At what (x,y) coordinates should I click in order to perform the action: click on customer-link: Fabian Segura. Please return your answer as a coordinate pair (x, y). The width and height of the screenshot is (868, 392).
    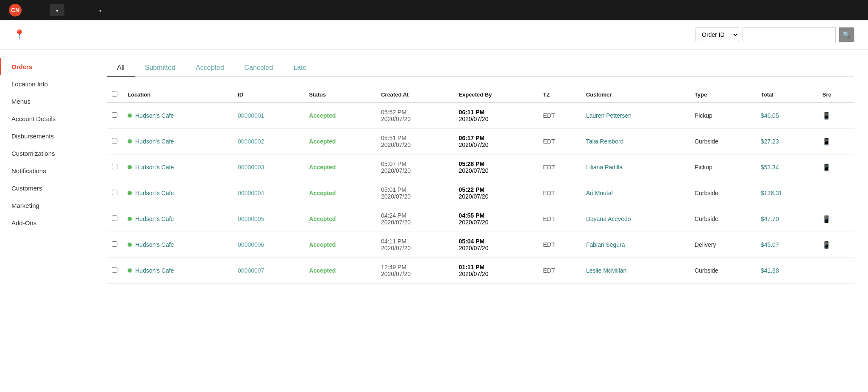
    Looking at the image, I should click on (606, 245).